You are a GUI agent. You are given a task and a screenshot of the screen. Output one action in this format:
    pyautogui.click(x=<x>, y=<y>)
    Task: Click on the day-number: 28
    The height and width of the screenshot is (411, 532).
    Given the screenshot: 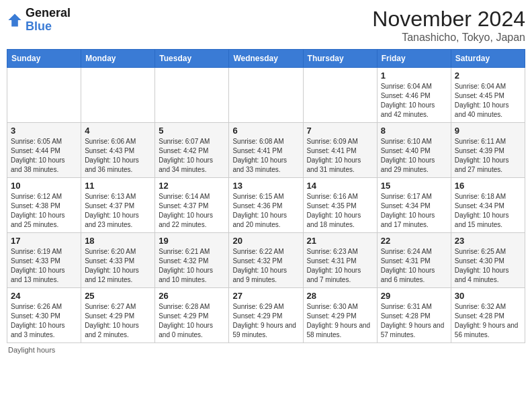 What is the action you would take?
    pyautogui.click(x=340, y=295)
    